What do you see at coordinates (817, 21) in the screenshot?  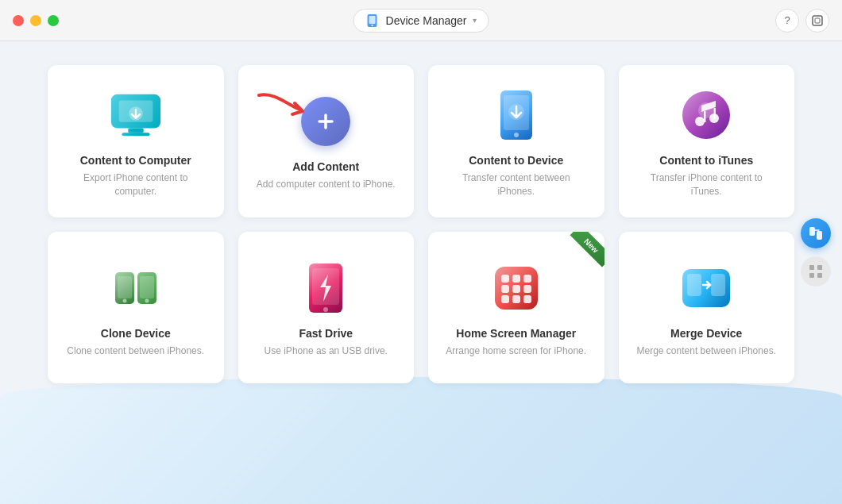 I see `fullscreen-icon` at bounding box center [817, 21].